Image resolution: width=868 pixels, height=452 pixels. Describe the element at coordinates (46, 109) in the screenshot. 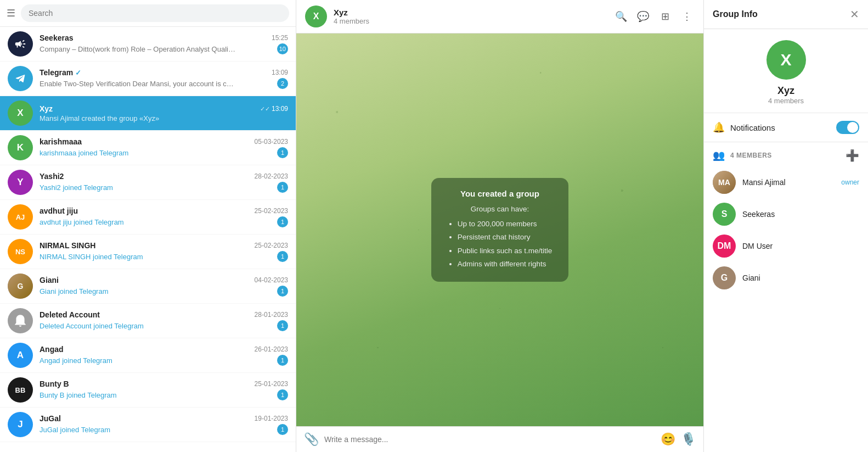

I see `chat-name: Xyz` at that location.